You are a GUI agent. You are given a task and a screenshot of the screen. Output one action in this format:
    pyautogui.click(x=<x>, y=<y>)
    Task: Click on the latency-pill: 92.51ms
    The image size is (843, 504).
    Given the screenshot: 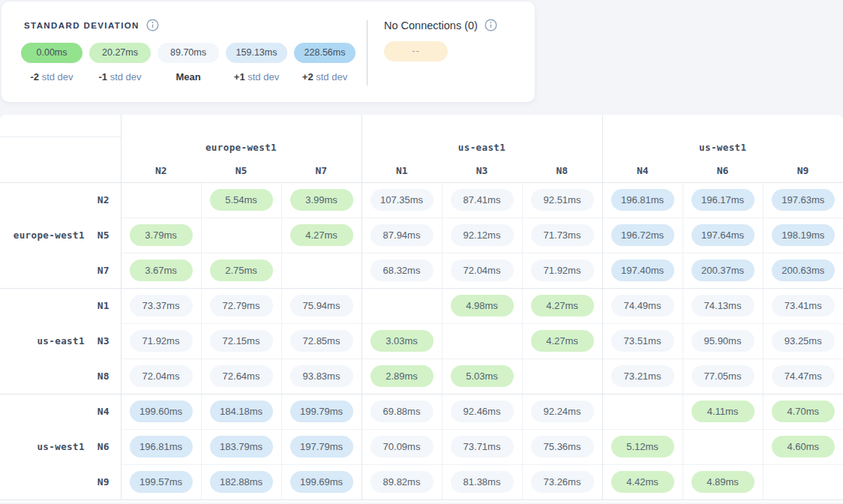 What is the action you would take?
    pyautogui.click(x=562, y=200)
    